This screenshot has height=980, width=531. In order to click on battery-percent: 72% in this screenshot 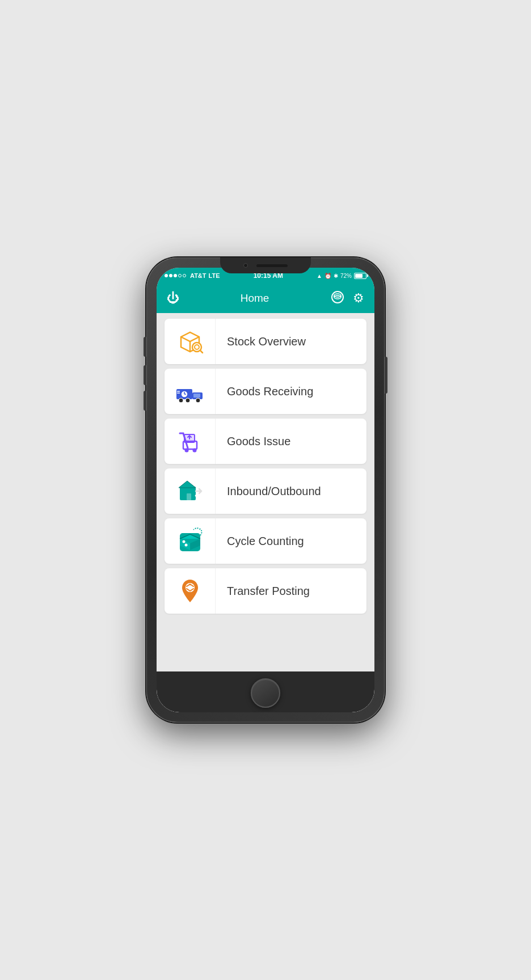, I will do `click(346, 276)`.